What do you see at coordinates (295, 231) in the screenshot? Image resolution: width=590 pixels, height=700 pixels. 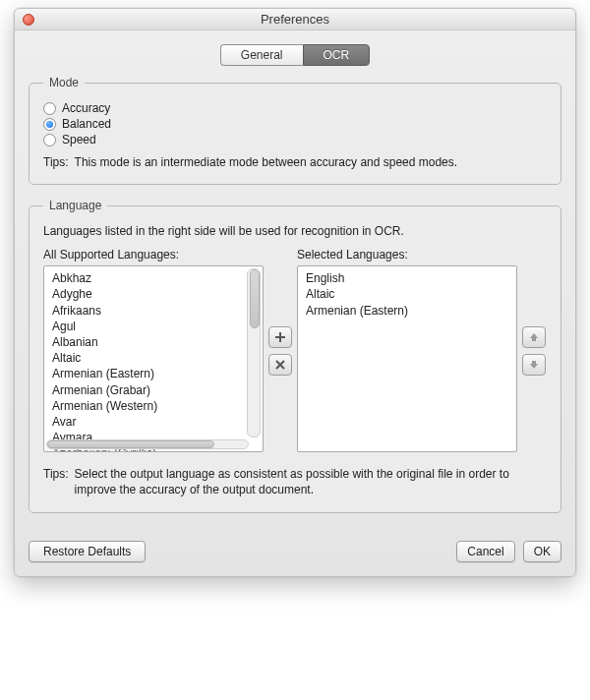 I see `language-description: Languages listed in the right side will …` at bounding box center [295, 231].